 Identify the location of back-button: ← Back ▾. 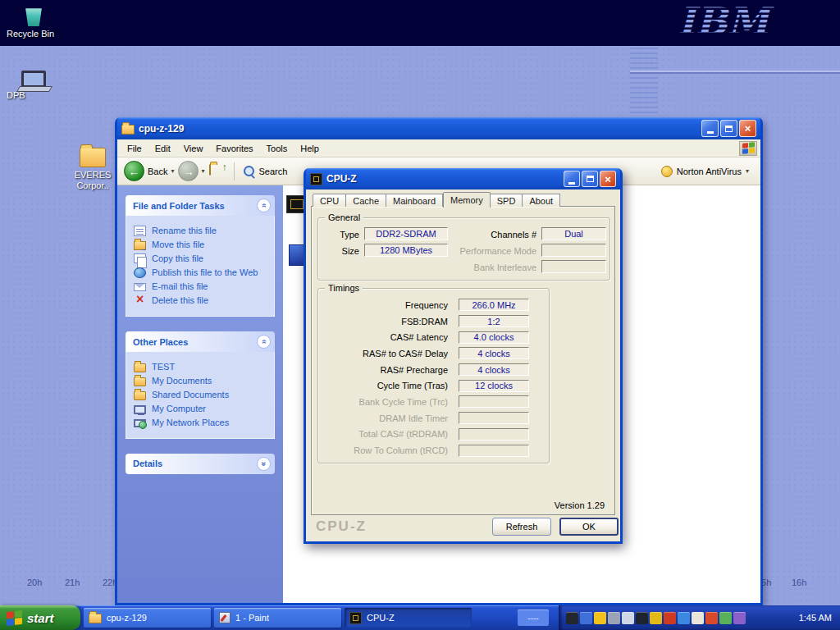
(149, 171).